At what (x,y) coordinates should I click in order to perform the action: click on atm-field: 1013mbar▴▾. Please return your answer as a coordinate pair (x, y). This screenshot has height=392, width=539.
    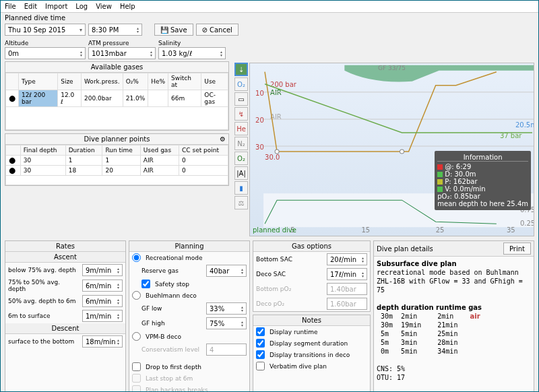
    Looking at the image, I should click on (122, 53).